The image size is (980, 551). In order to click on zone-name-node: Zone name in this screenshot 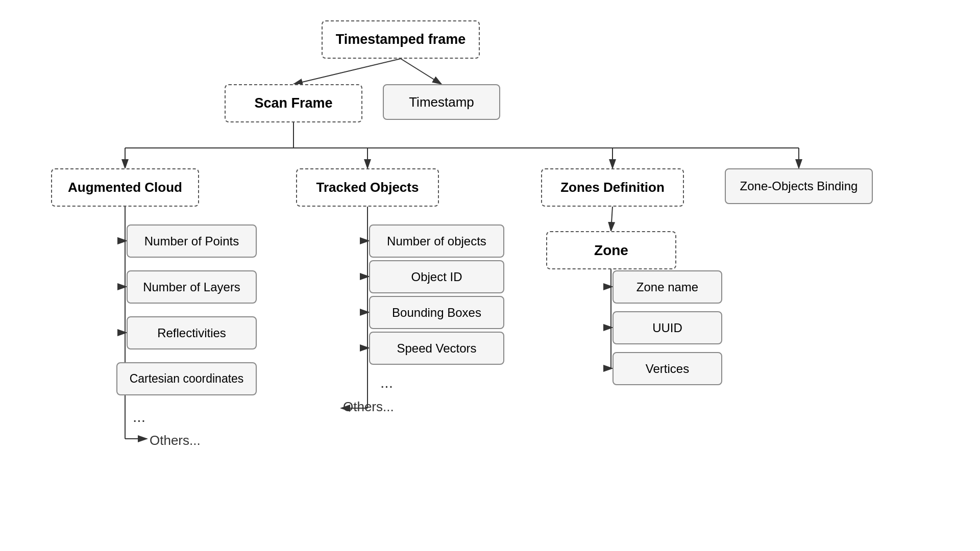, I will do `click(668, 287)`.